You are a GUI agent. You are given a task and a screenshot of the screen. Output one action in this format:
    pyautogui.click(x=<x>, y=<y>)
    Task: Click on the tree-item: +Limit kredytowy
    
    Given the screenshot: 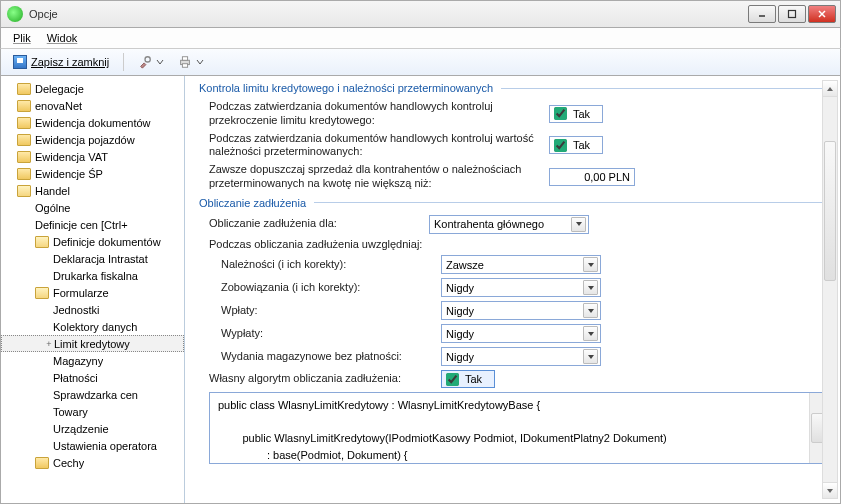 What is the action you would take?
    pyautogui.click(x=92, y=344)
    